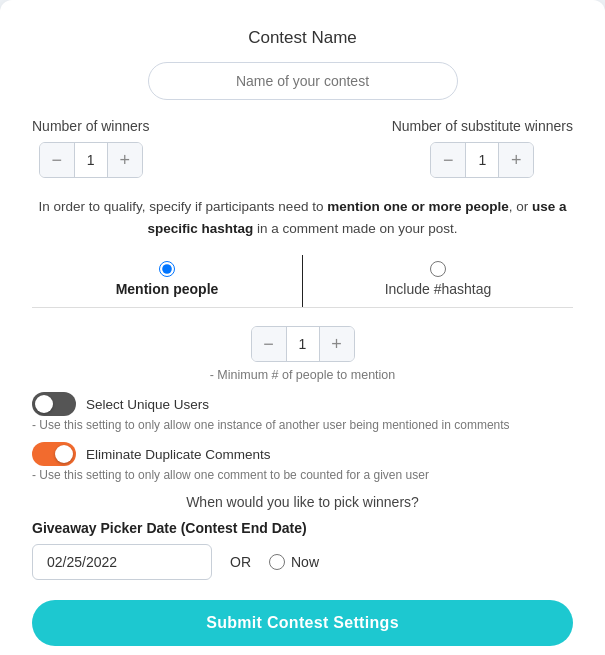  Describe the element at coordinates (54, 454) in the screenshot. I see `eliminate-duplicate-track` at that location.